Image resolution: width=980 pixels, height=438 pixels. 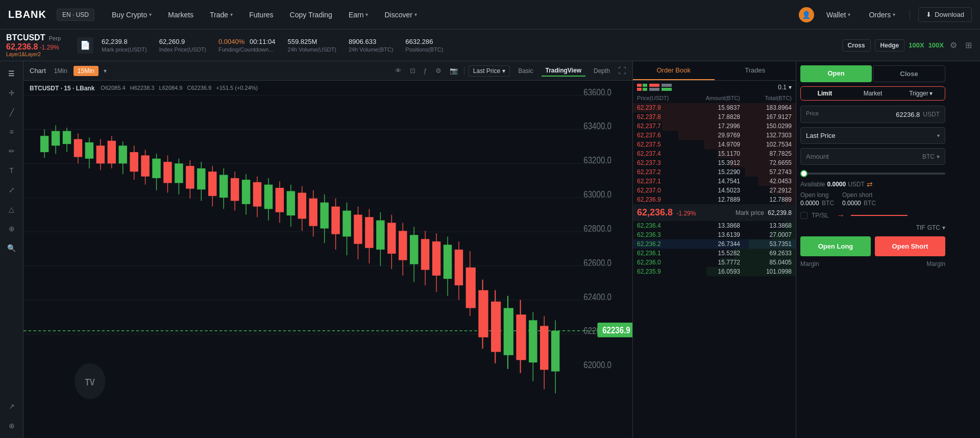 What do you see at coordinates (715, 172) in the screenshot?
I see `ob-sell-row: 62,237.2 15.2290 57.2743` at bounding box center [715, 172].